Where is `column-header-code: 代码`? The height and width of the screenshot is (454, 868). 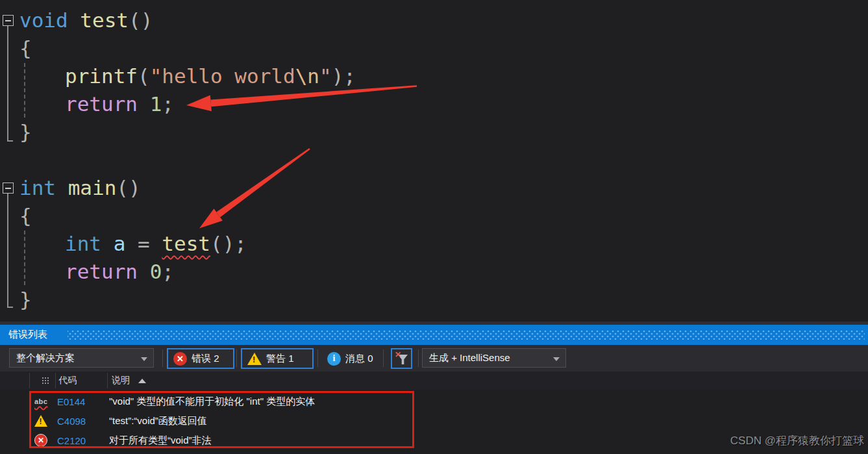
column-header-code: 代码 is located at coordinates (68, 381).